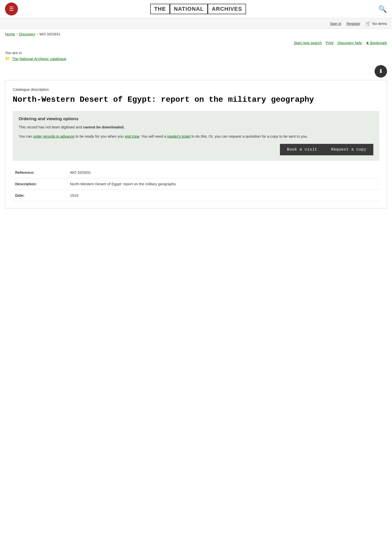 The image size is (392, 560). What do you see at coordinates (40, 184) in the screenshot?
I see `description-label: Description:` at bounding box center [40, 184].